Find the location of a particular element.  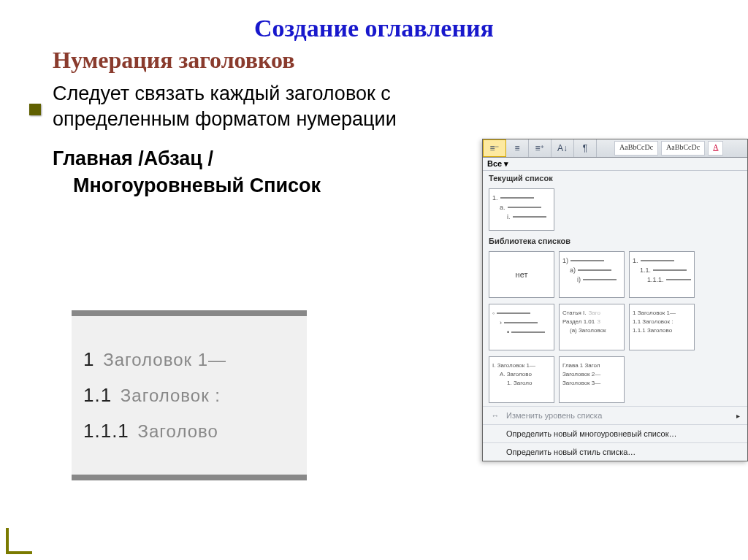

increase-indent-icon: ≡⁺ is located at coordinates (541, 148).